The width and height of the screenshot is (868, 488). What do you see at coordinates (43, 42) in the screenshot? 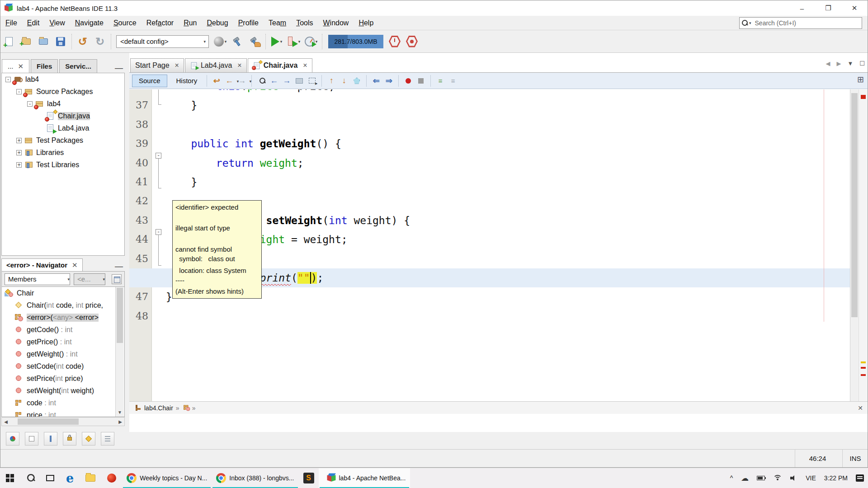
I see `open-project-button` at bounding box center [43, 42].